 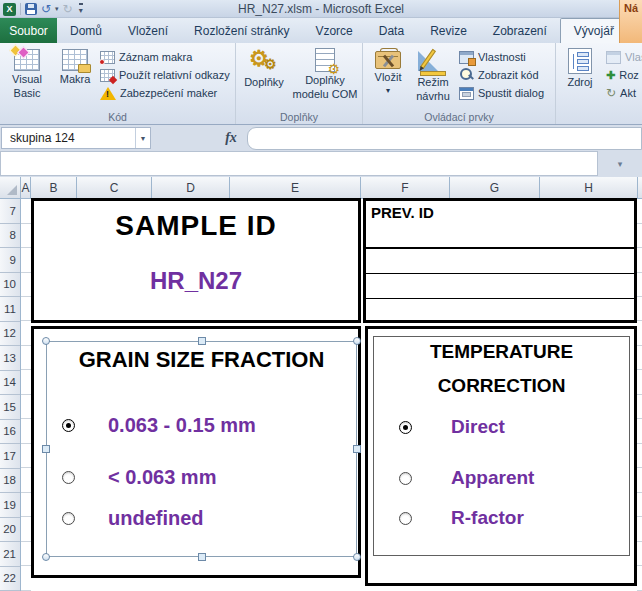 I want to click on rezim-label2: návrhu, so click(x=433, y=96).